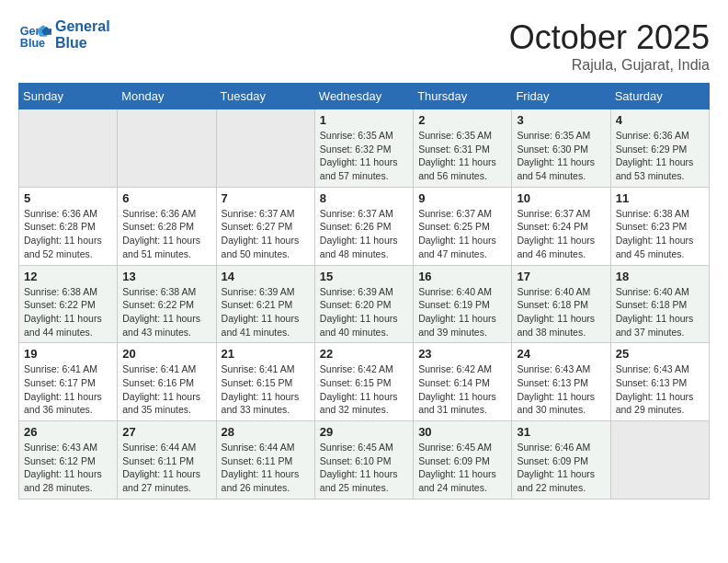 The width and height of the screenshot is (728, 563). Describe the element at coordinates (561, 226) in the screenshot. I see `calendar-day-cell: 10Sunrise: 6:37 AMSunset: 6:24 PMDayligh…` at that location.